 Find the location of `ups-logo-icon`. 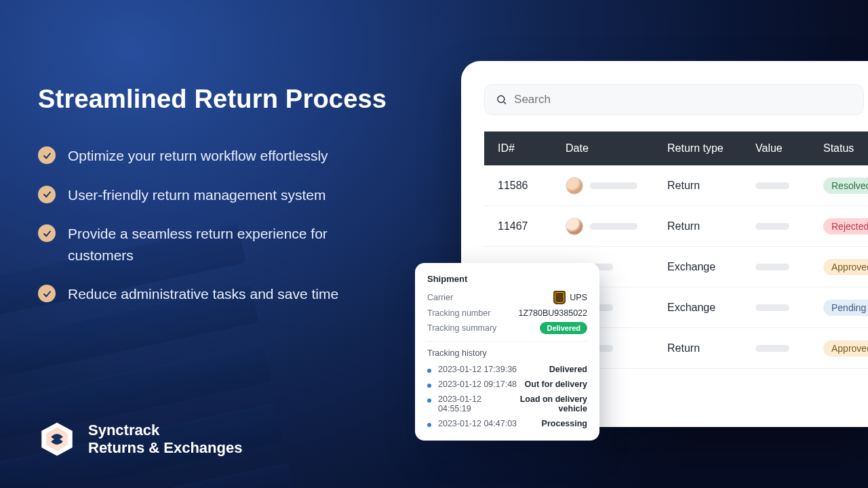

ups-logo-icon is located at coordinates (559, 298).